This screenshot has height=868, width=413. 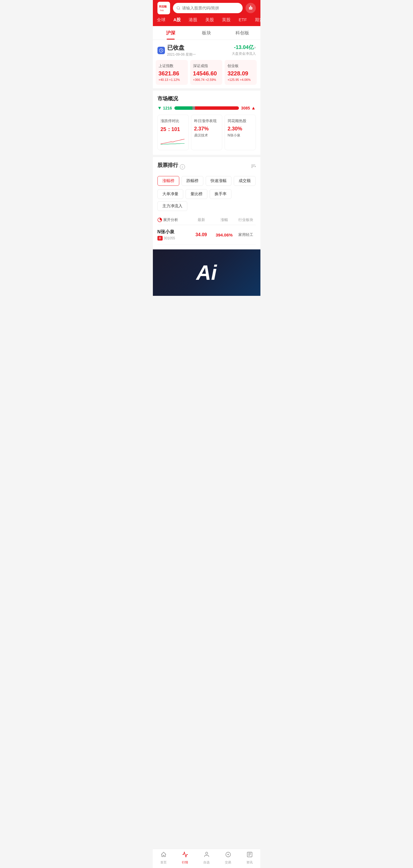 I want to click on filter-btn-rise: 涨幅榜, so click(x=169, y=181).